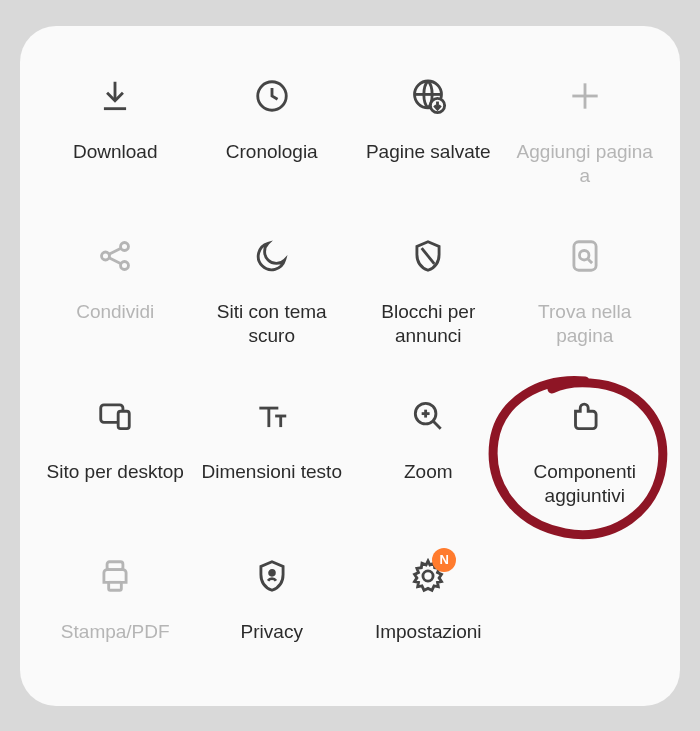  Describe the element at coordinates (428, 621) in the screenshot. I see `menu-item-settings: N Impostazioni` at that location.